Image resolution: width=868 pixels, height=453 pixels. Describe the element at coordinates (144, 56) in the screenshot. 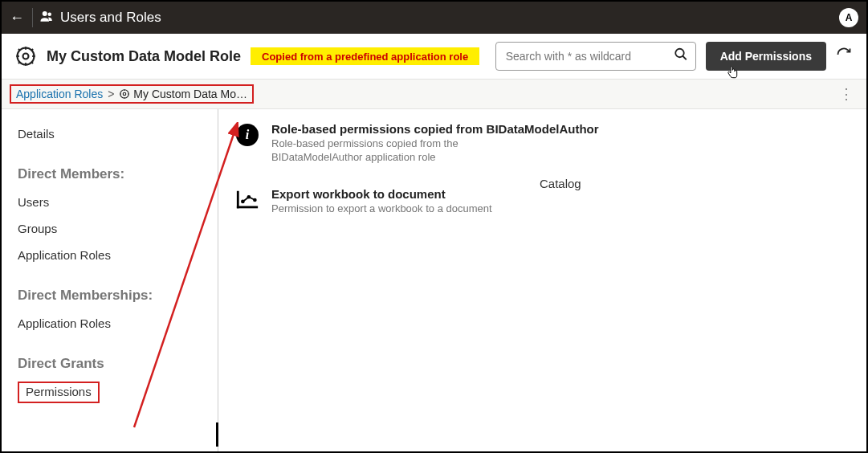

I see `role-title: My Custom Data Model Role` at that location.